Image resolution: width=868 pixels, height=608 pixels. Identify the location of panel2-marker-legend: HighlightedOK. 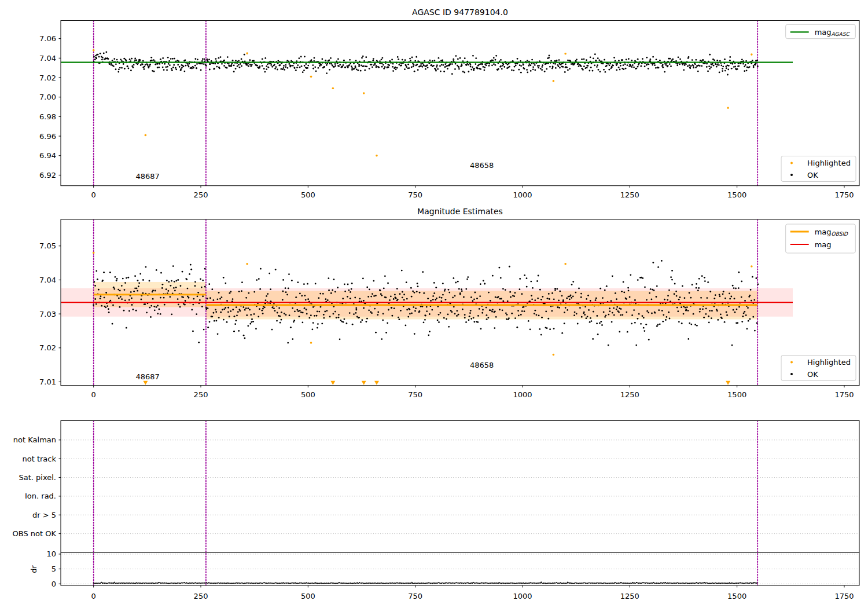
(818, 368).